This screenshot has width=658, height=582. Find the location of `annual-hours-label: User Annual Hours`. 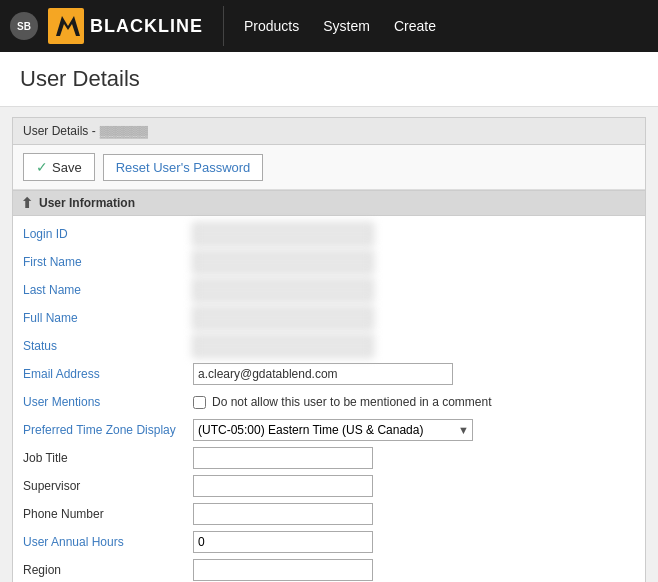

annual-hours-label: User Annual Hours is located at coordinates (108, 542).